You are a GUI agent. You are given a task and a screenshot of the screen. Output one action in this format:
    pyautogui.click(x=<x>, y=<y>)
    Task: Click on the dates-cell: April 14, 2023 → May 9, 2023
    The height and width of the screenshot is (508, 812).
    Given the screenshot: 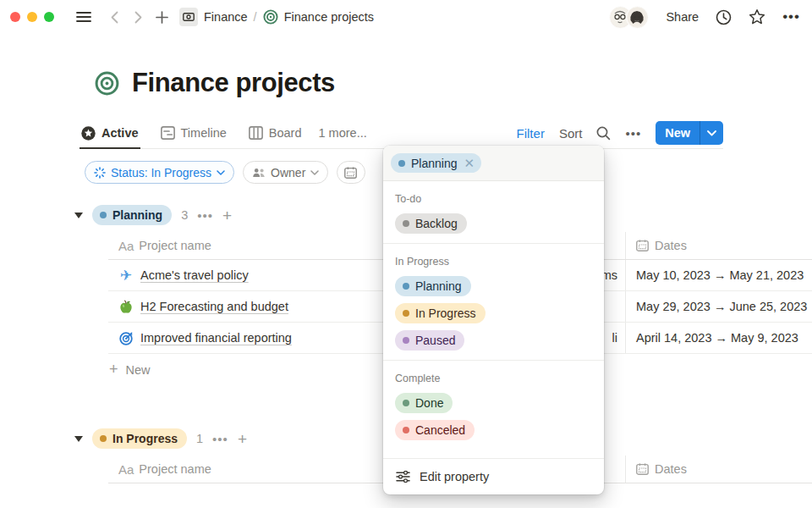 What is the action you would take?
    pyautogui.click(x=719, y=338)
    